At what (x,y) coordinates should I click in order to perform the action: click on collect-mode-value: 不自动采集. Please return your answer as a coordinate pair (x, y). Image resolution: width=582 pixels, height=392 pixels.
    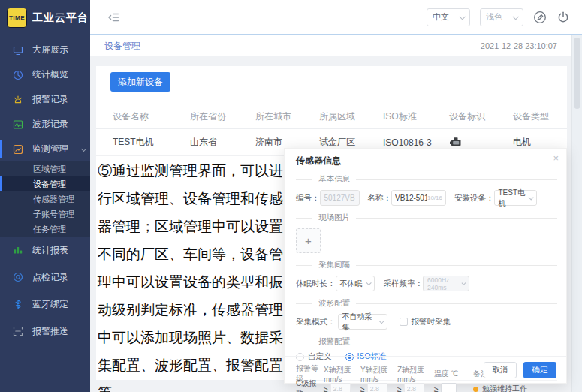
    Looking at the image, I should click on (360, 322).